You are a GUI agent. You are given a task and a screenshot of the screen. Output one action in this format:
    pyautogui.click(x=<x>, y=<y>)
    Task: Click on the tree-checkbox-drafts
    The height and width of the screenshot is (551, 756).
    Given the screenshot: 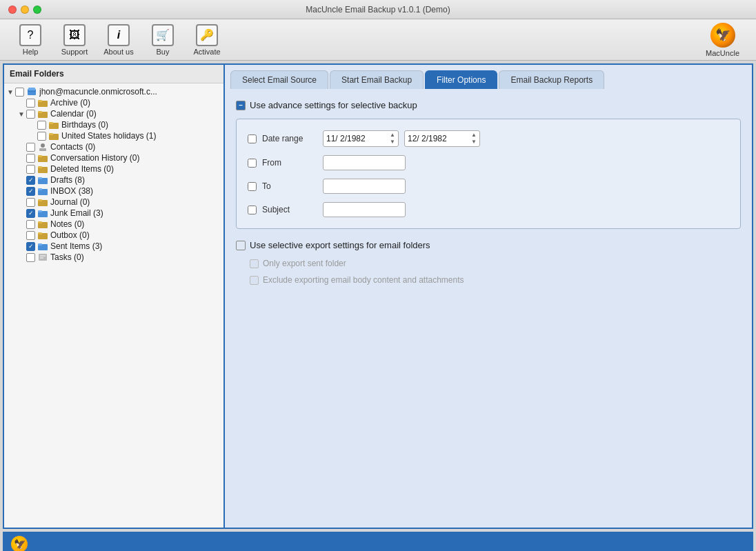 What is the action you would take?
    pyautogui.click(x=30, y=181)
    